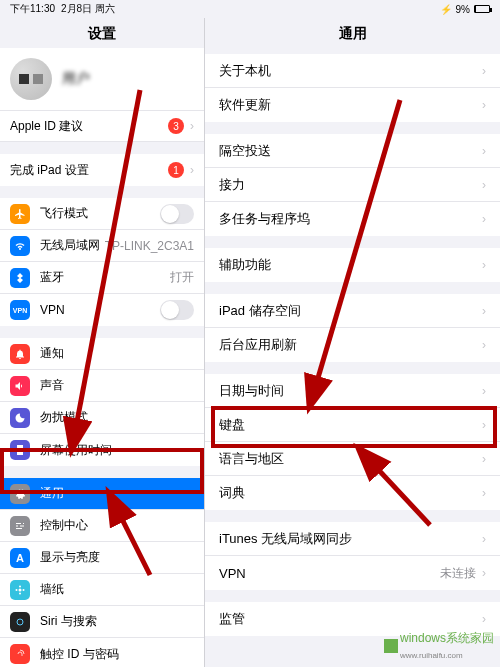  What do you see at coordinates (352, 425) in the screenshot?
I see `keyboard-row: 键盘›` at bounding box center [352, 425].